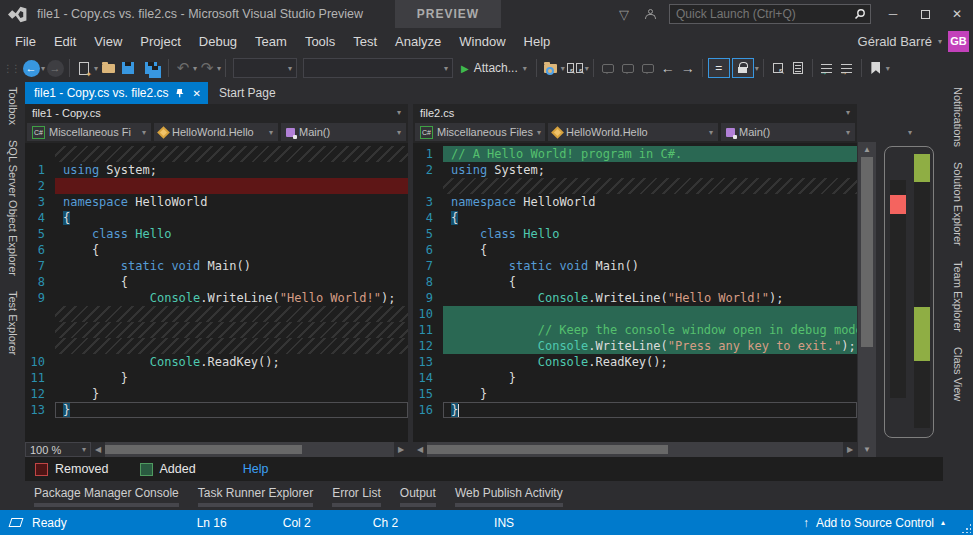 Image resolution: width=973 pixels, height=535 pixels. I want to click on previous-difference-button: ←, so click(668, 68).